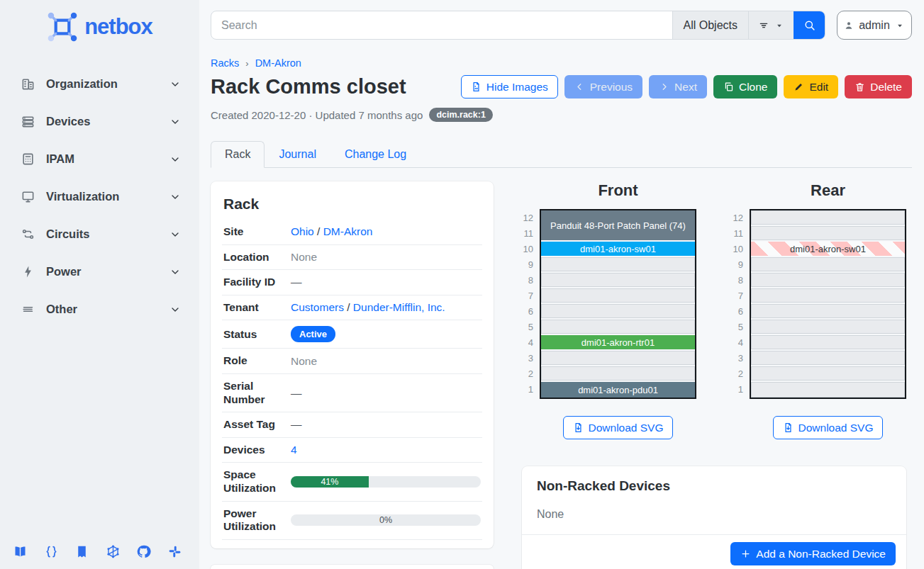 This screenshot has height=569, width=924. Describe the element at coordinates (618, 249) in the screenshot. I see `rack-slot-device: dmi01-akron-sw01` at that location.